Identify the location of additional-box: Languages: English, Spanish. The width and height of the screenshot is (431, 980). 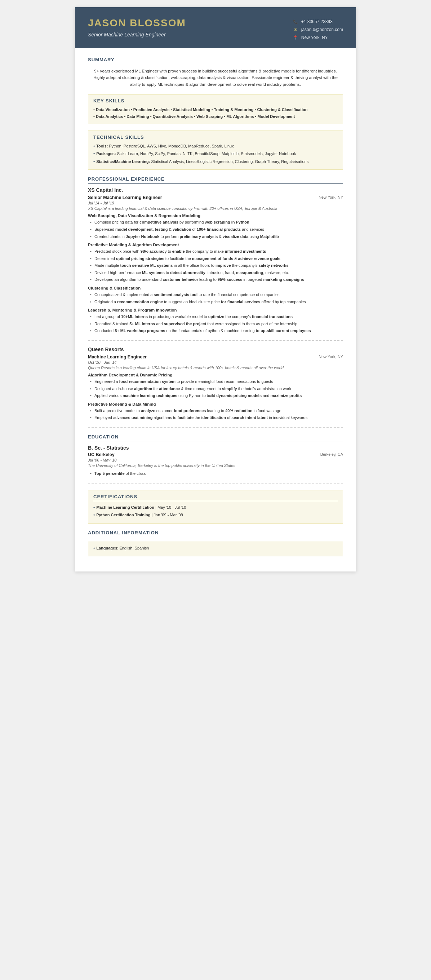
(216, 549).